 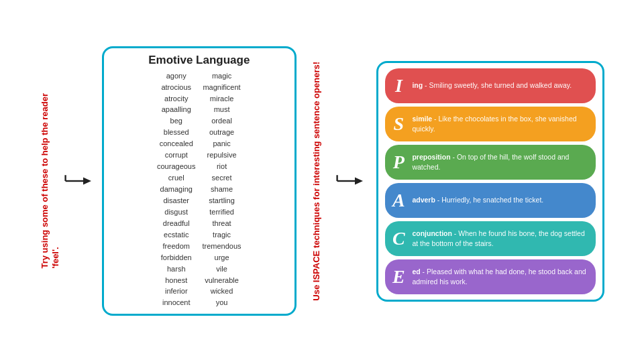 I want to click on emotive-word: vulnerable, so click(x=222, y=281).